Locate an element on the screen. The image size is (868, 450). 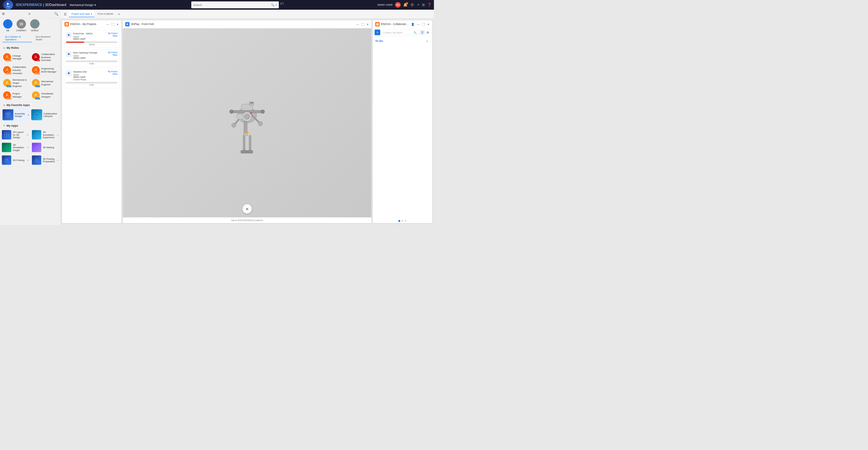
widget-tasks-expand: ⛶ is located at coordinates (424, 24).